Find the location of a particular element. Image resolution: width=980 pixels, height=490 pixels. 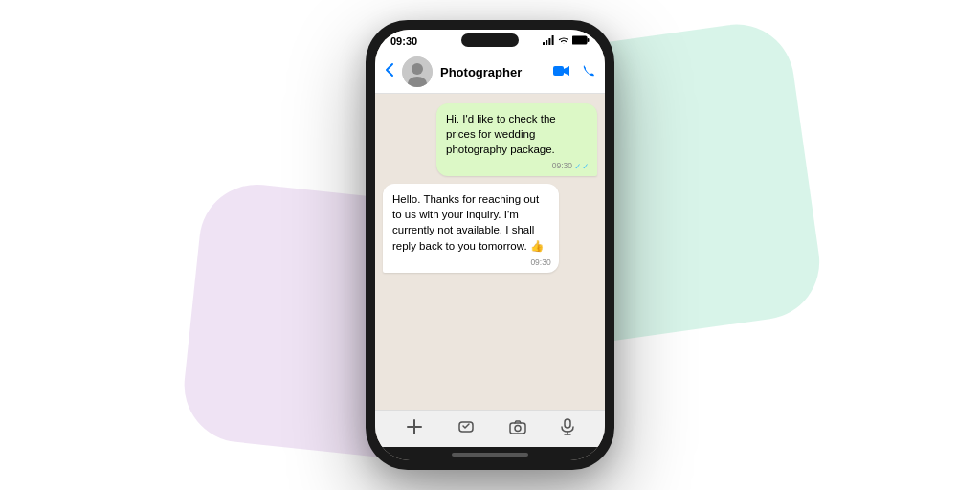

status-icons is located at coordinates (567, 41).